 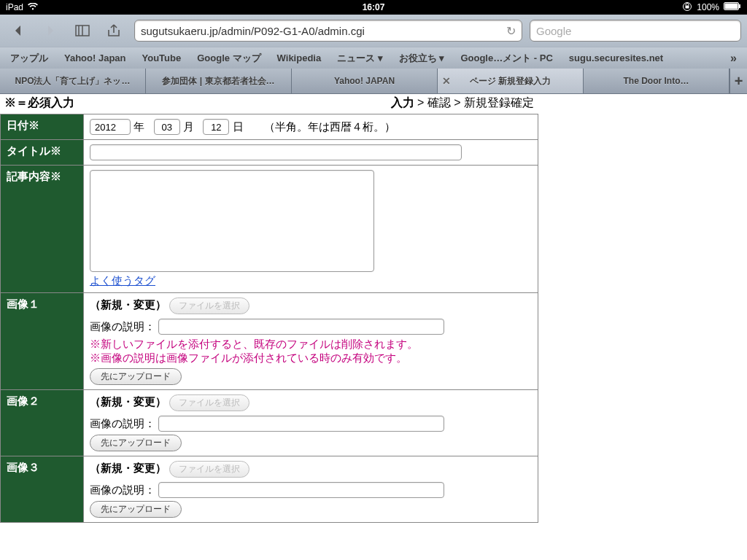 I want to click on row-label-body: 記事内容※, so click(x=42, y=229).